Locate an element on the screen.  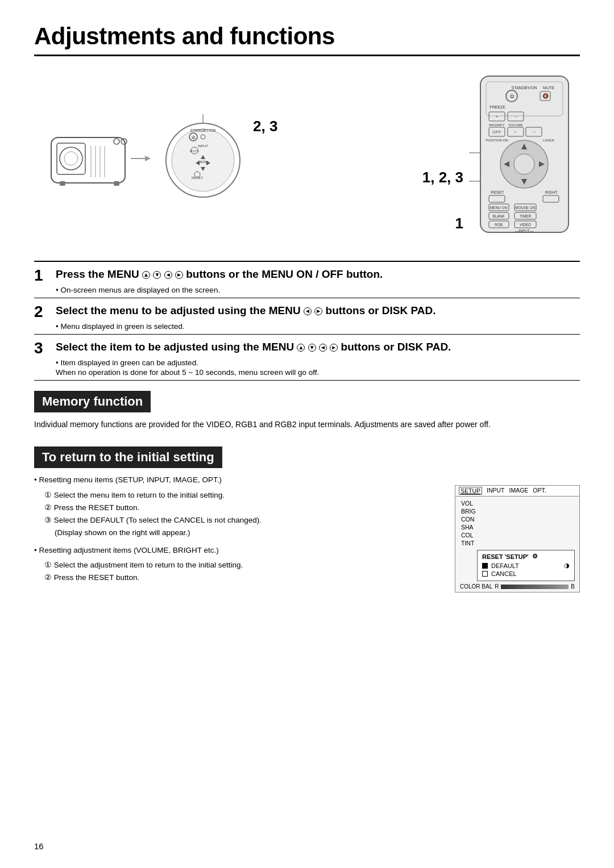
empty-square-icon is located at coordinates (485, 574).